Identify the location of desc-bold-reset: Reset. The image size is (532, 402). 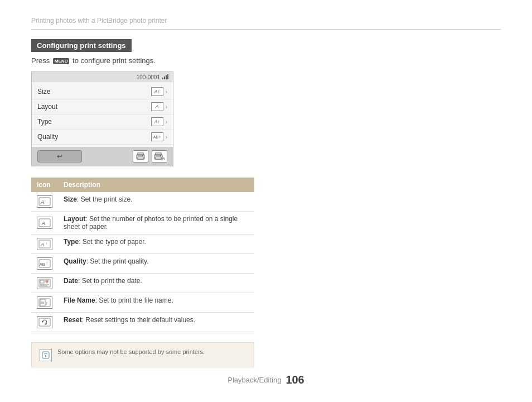
(72, 320).